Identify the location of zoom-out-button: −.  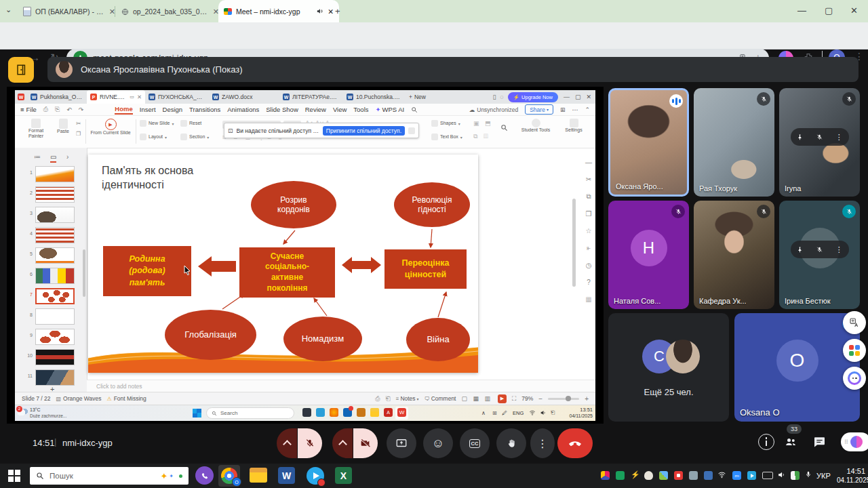
(540, 399).